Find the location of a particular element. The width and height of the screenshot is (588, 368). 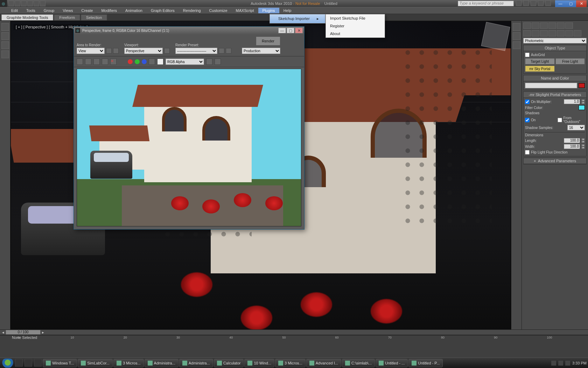

task-item: Untitled - P... is located at coordinates (426, 363).